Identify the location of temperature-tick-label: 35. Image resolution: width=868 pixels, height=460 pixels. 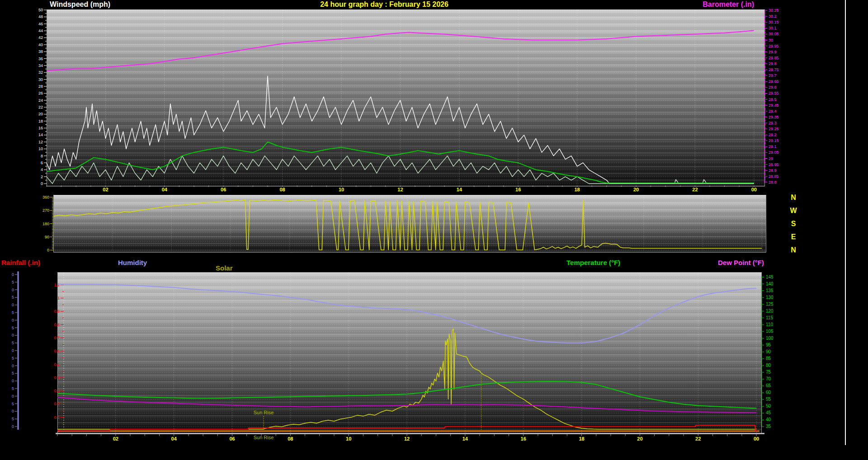
(769, 426).